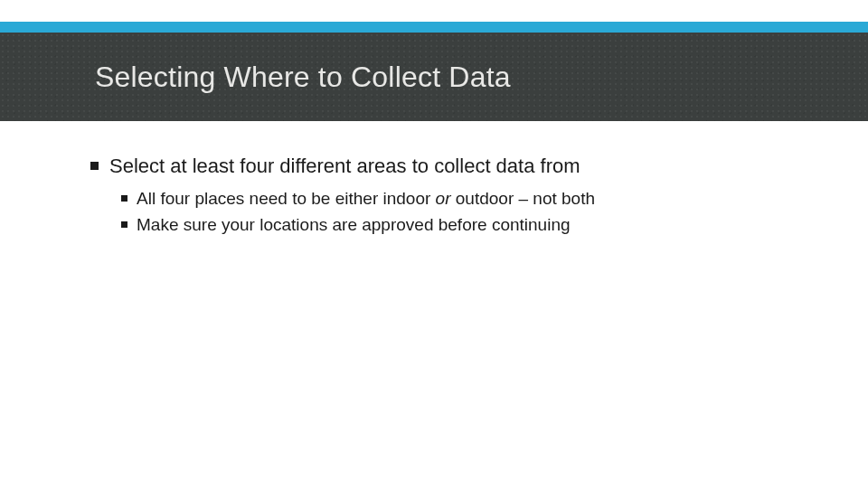  What do you see at coordinates (452, 195) in the screenshot?
I see `slide-body: Select at least four different areas to …` at bounding box center [452, 195].